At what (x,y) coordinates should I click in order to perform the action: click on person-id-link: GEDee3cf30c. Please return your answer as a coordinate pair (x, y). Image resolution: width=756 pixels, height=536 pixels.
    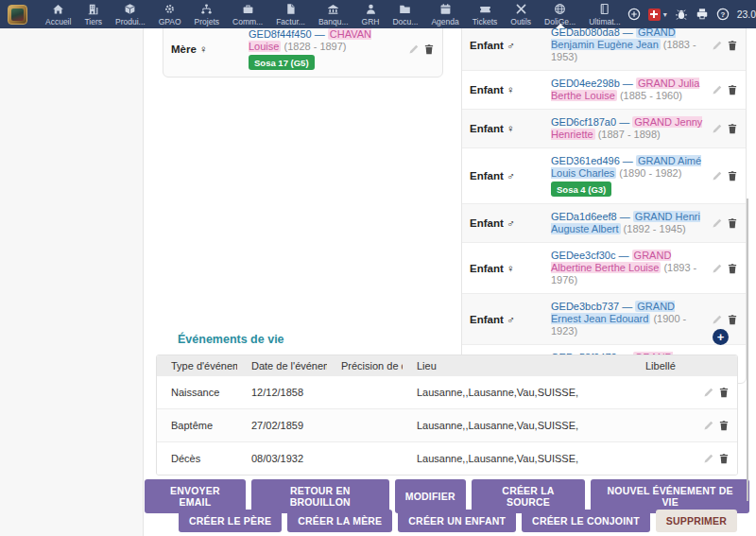
    Looking at the image, I should click on (583, 255).